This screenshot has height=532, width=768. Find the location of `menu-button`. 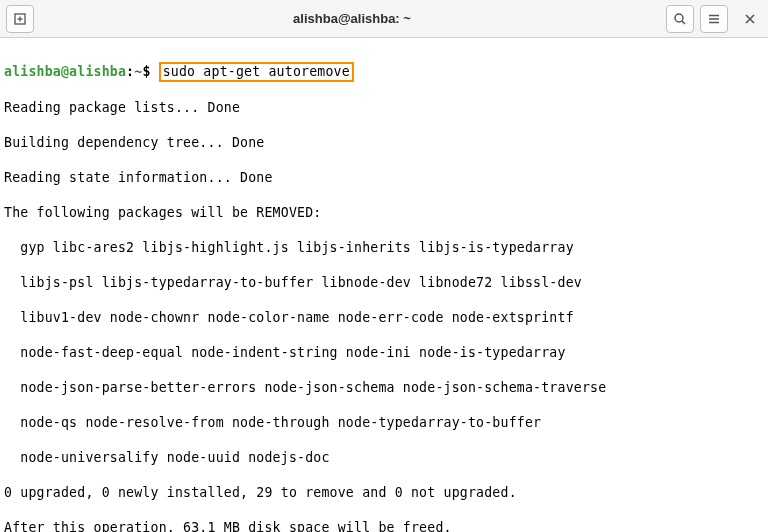

menu-button is located at coordinates (714, 19).